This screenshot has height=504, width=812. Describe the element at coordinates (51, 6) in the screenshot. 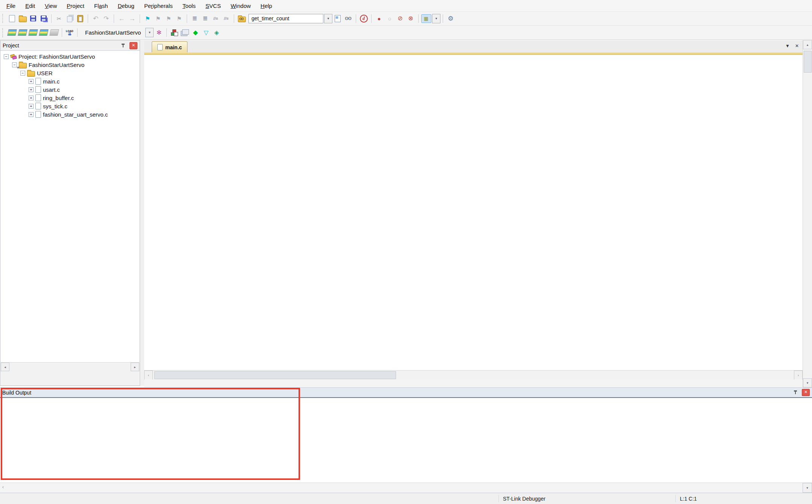

I see `menu-view: View` at that location.